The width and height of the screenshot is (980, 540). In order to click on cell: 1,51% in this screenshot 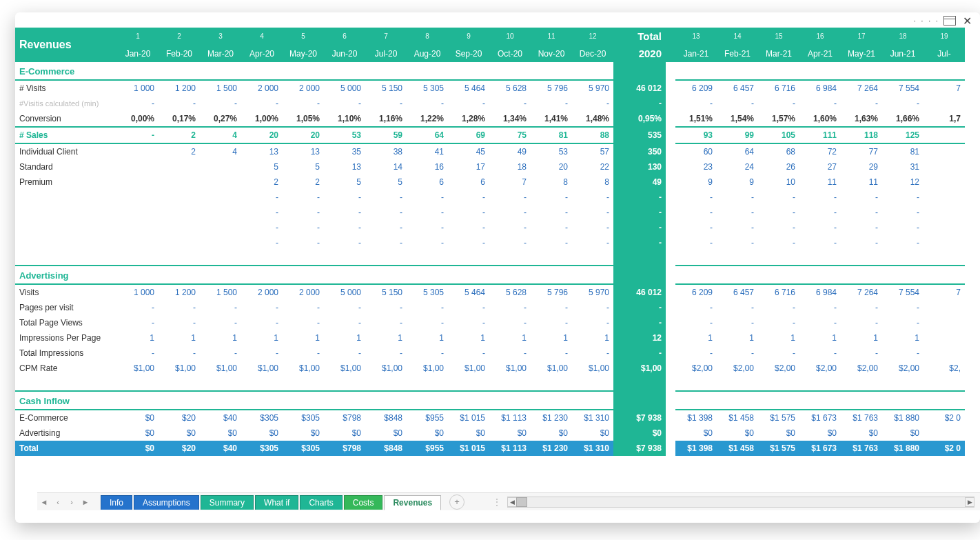, I will do `click(696, 119)`.